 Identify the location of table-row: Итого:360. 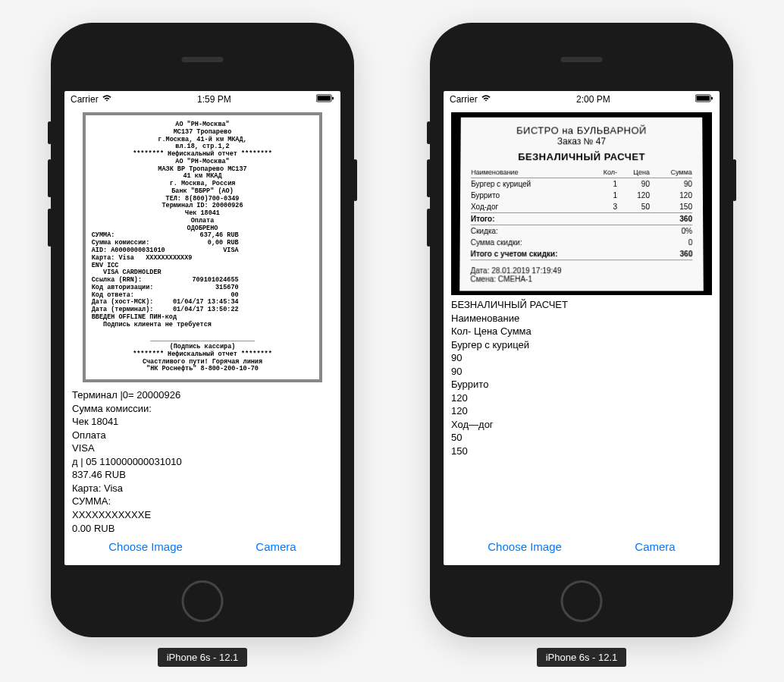
(582, 218).